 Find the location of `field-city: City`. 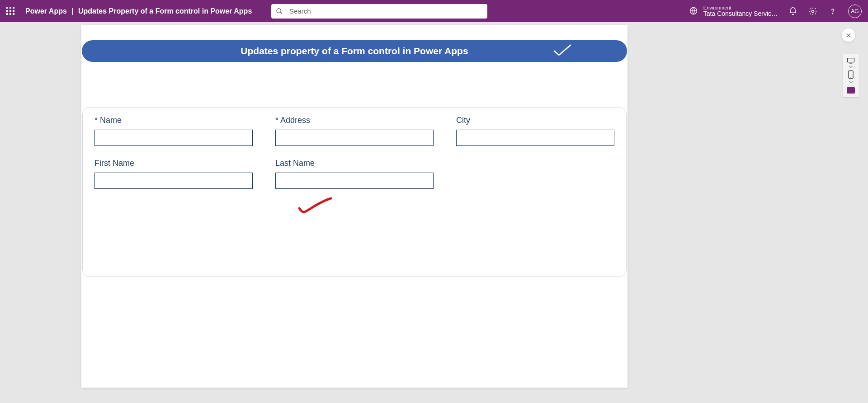

field-city: City is located at coordinates (535, 131).